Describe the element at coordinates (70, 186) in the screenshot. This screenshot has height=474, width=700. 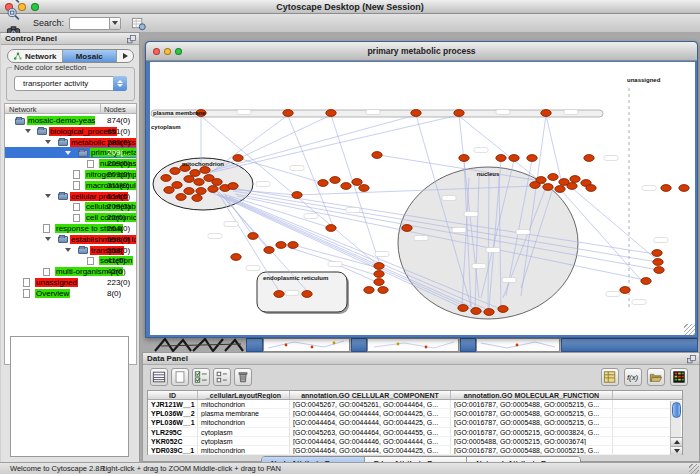
I see `tree-row-macromolecule: macromolecule311(0)` at that location.